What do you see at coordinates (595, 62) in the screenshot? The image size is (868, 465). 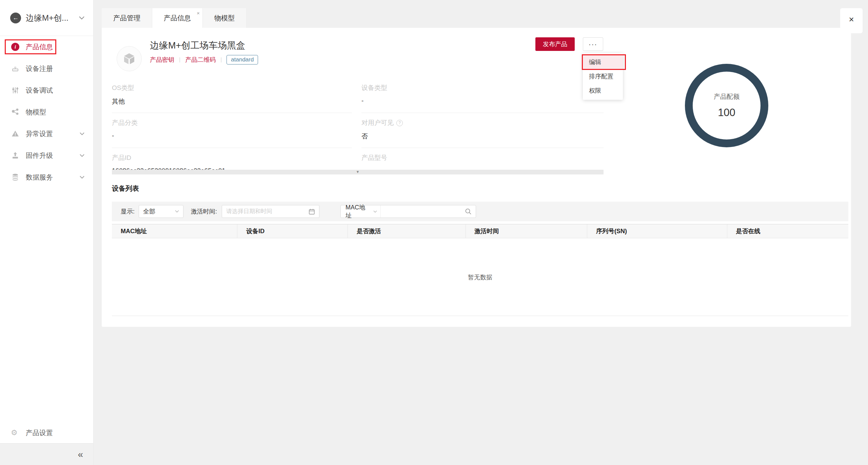 I see `menu-item-label: 编辑` at bounding box center [595, 62].